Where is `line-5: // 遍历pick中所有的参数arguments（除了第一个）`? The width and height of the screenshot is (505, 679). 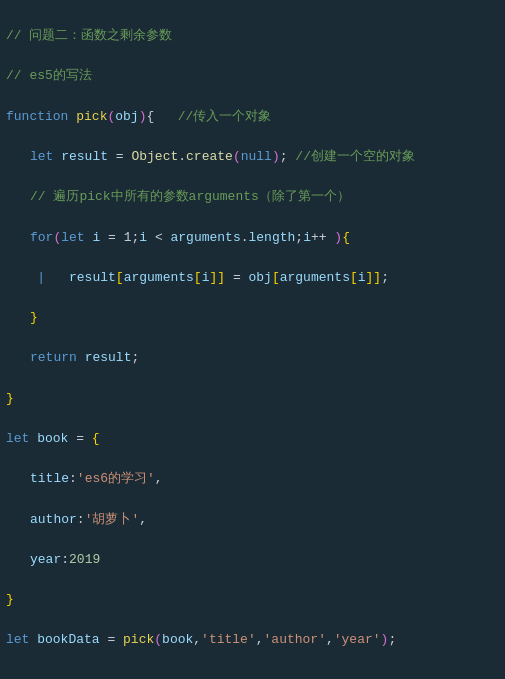
line-5: // 遍历pick中所有的参数arguments（除了第一个） is located at coordinates (252, 197).